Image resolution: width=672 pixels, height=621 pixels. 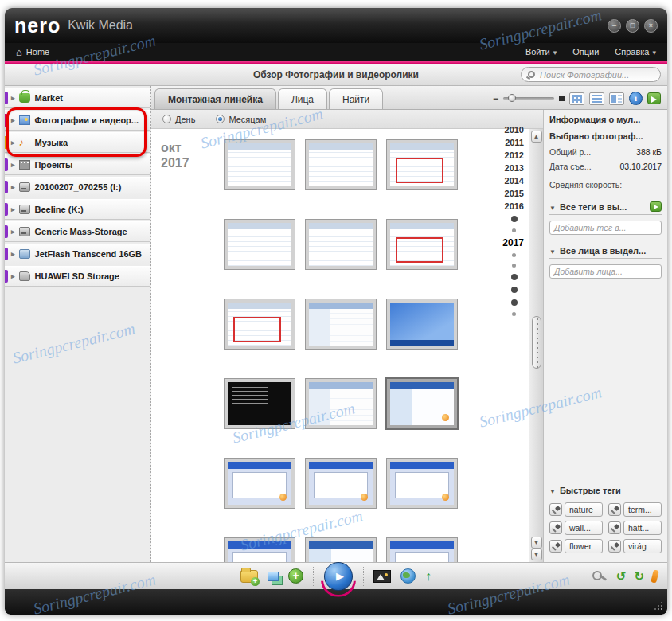 I want to click on sidebar-item-mass-storage: Generic Mass-Storage, so click(x=77, y=232).